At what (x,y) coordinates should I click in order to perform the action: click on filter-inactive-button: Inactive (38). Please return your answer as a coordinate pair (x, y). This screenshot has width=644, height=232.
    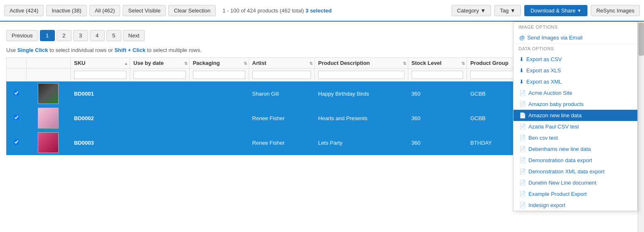
    Looking at the image, I should click on (67, 11).